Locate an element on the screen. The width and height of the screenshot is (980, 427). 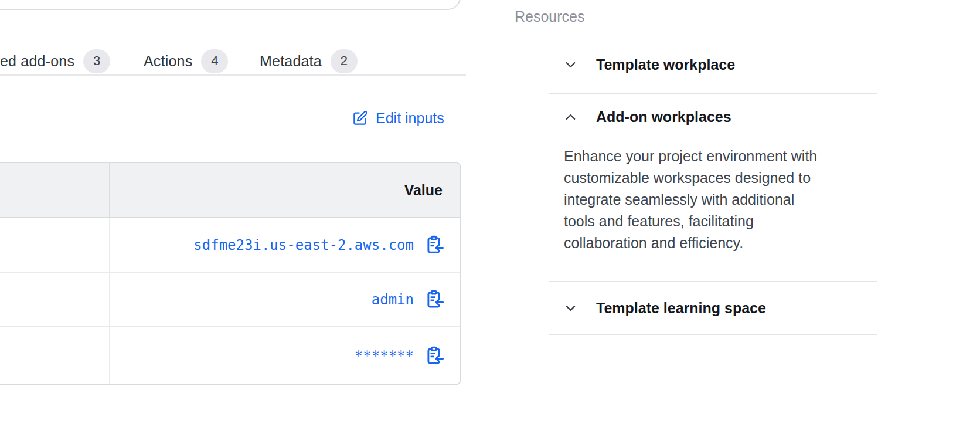
chevron-up-icon is located at coordinates (571, 117).